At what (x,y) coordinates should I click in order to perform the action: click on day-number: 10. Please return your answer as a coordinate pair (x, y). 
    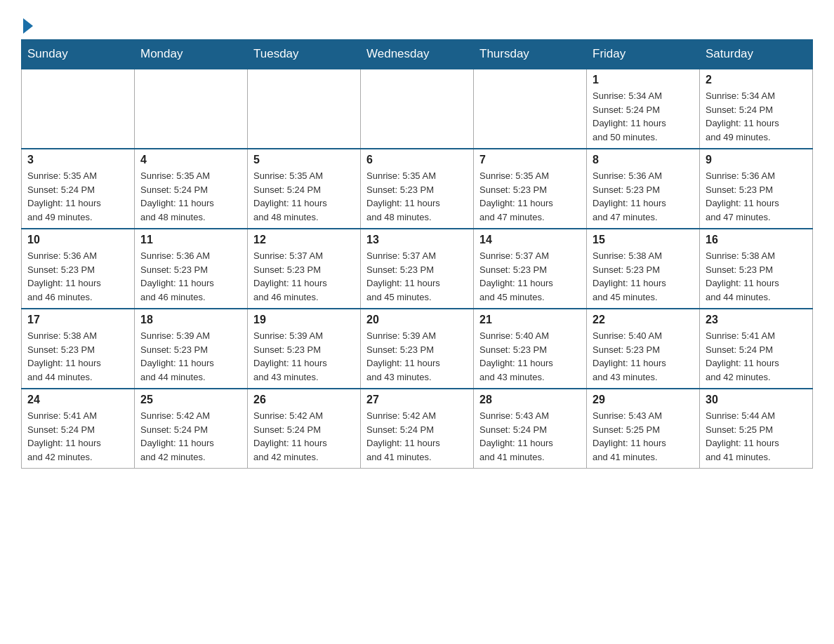
    Looking at the image, I should click on (78, 240).